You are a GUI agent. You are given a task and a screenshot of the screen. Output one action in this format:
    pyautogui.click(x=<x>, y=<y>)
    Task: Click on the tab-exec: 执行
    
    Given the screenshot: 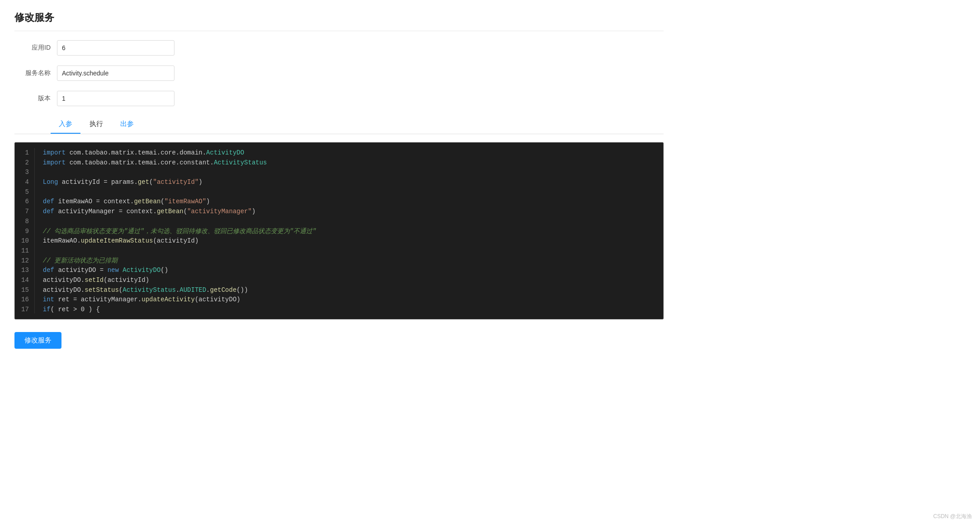 What is the action you would take?
    pyautogui.click(x=96, y=125)
    